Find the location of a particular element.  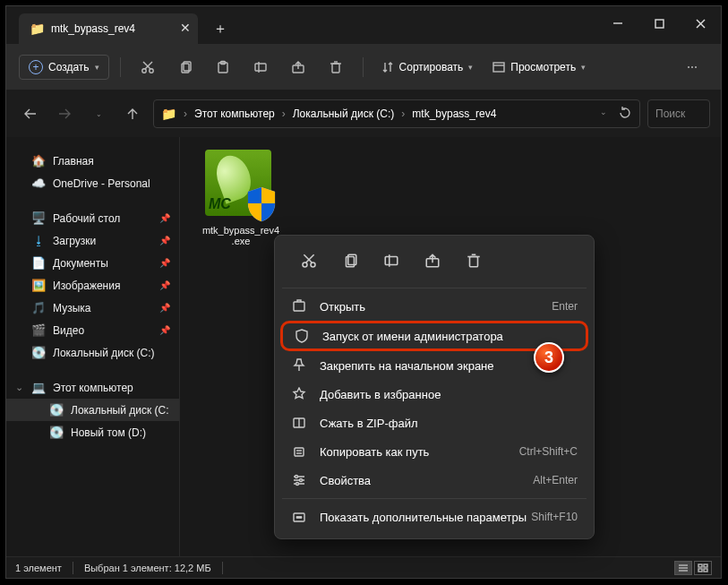

forward-button is located at coordinates (64, 114).